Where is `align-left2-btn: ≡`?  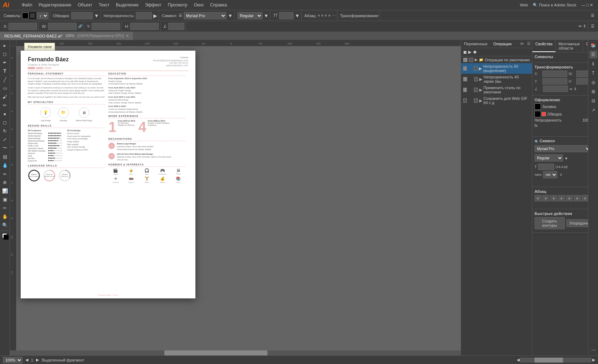 align-left2-btn: ≡ is located at coordinates (577, 198).